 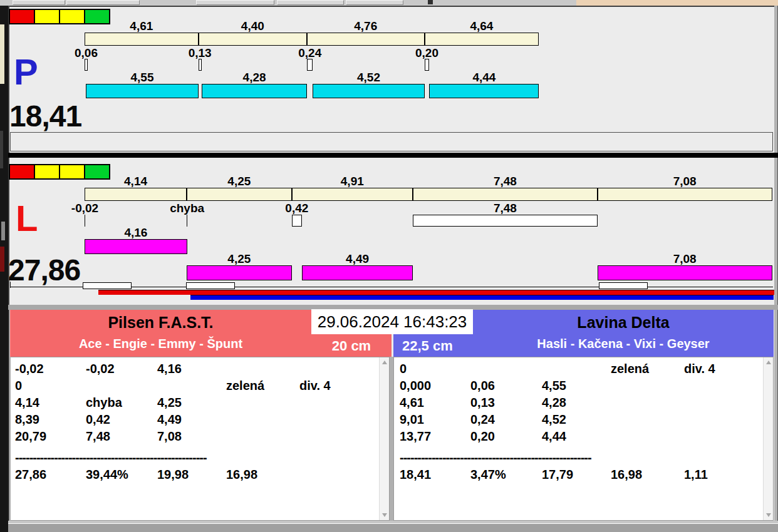 I want to click on split-time-label: 4,91, so click(x=352, y=182).